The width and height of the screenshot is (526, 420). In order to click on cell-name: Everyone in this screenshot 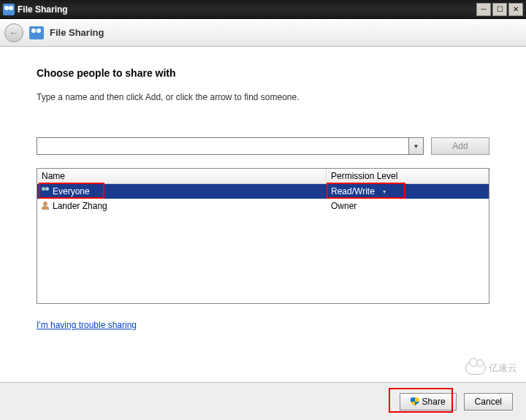, I will do `click(182, 191)`.